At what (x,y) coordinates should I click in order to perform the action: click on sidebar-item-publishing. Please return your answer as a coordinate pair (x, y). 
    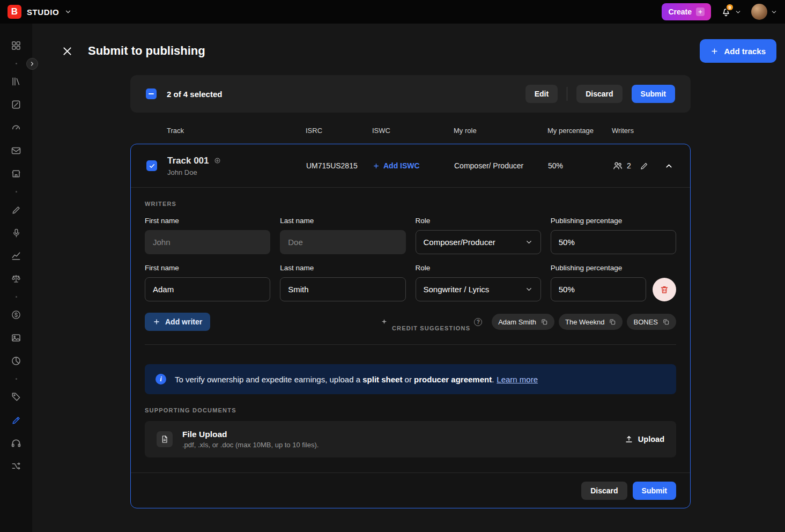
    Looking at the image, I should click on (16, 420).